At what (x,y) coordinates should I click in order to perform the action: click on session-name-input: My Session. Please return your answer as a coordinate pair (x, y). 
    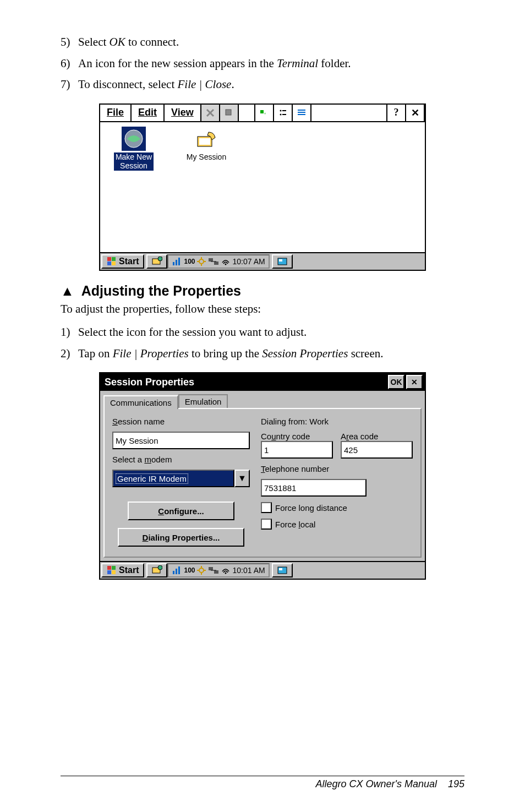
    Looking at the image, I should click on (181, 440).